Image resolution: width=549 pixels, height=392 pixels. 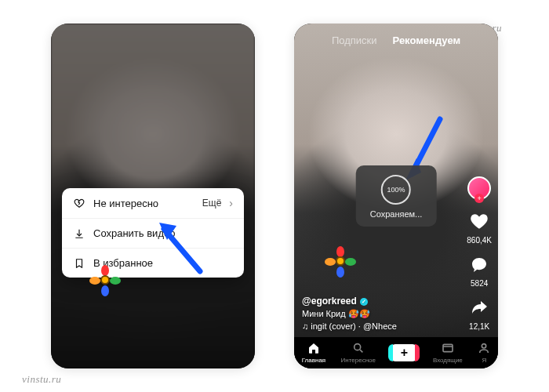 What do you see at coordinates (314, 361) in the screenshot?
I see `nav-label: Главная` at bounding box center [314, 361].